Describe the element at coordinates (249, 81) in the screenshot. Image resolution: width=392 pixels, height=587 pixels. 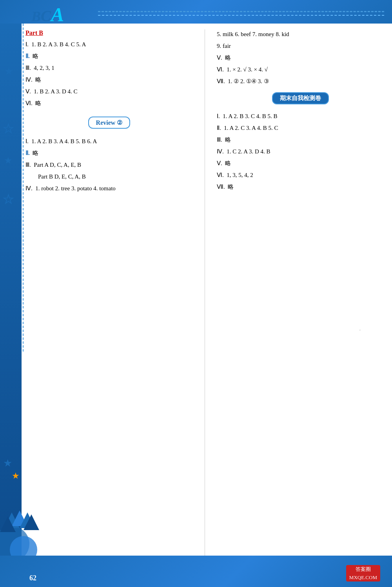
I see `right-sVII-content: 1. ② 2. ①④ 3. ③` at that location.